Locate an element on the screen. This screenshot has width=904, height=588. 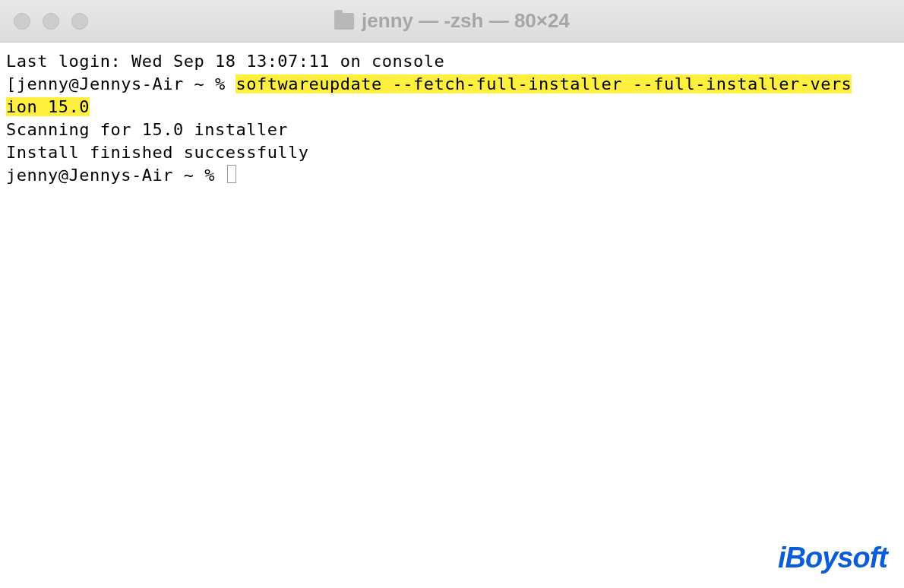
close-button is located at coordinates (22, 21).